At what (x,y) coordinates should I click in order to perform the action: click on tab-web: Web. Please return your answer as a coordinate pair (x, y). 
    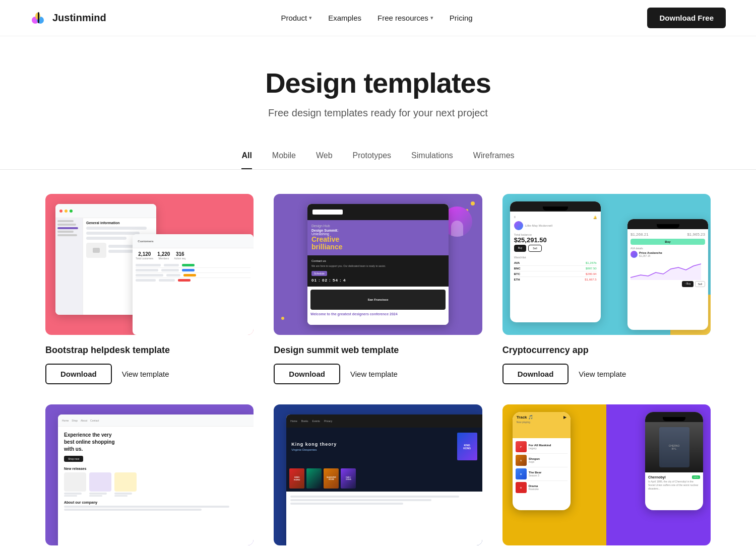
    Looking at the image, I should click on (325, 160).